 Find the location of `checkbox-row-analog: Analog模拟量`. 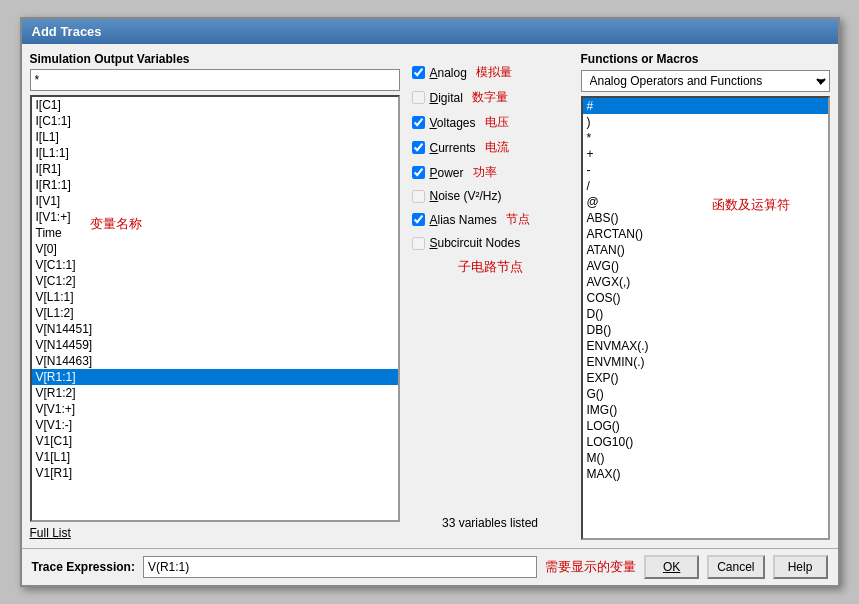

checkbox-row-analog: Analog模拟量 is located at coordinates (490, 72).